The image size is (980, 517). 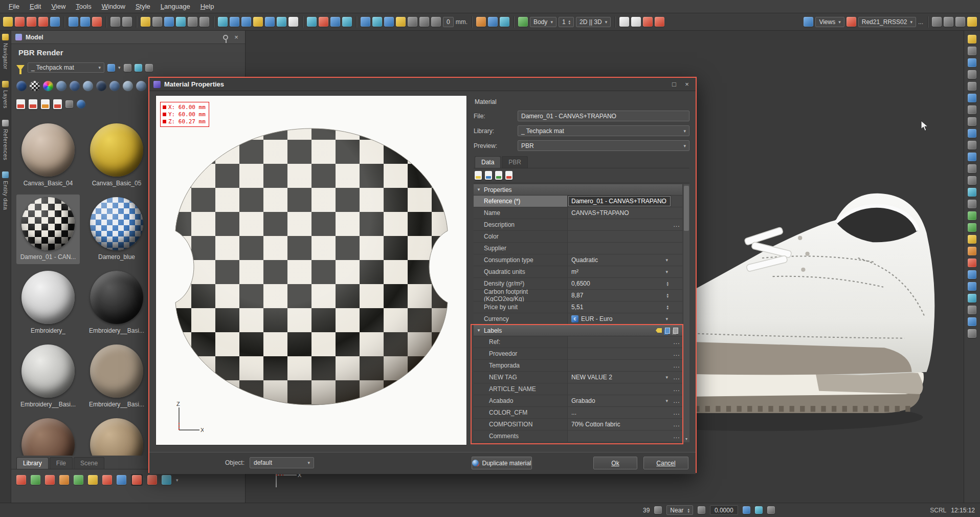 I want to click on clip-plane-select: Near ▴▾, so click(x=680, y=510).